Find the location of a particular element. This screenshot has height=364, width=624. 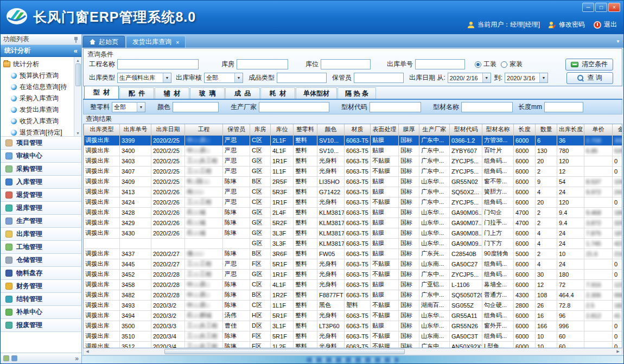

tree-item: 采购入库查询 is located at coordinates (38, 99).